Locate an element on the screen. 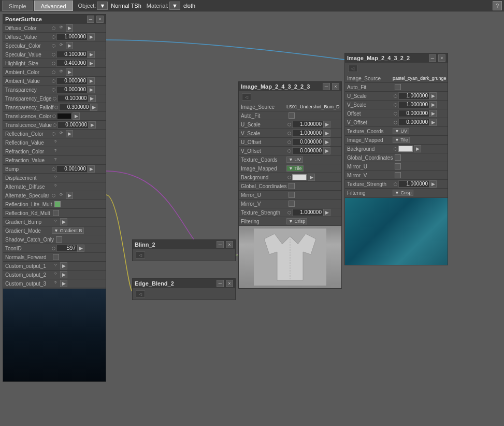 This screenshot has height=426, width=504. specular-value-field: 0.100000 is located at coordinates (72, 54).